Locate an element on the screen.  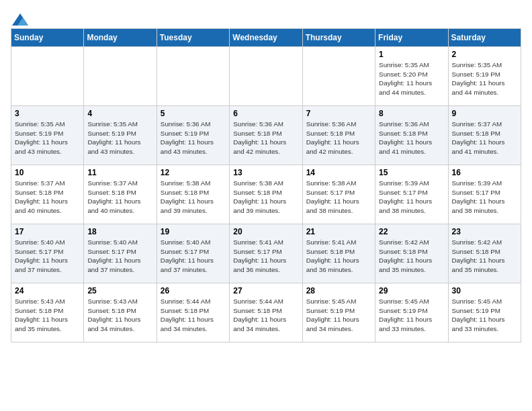
day-number: 21 is located at coordinates (339, 232).